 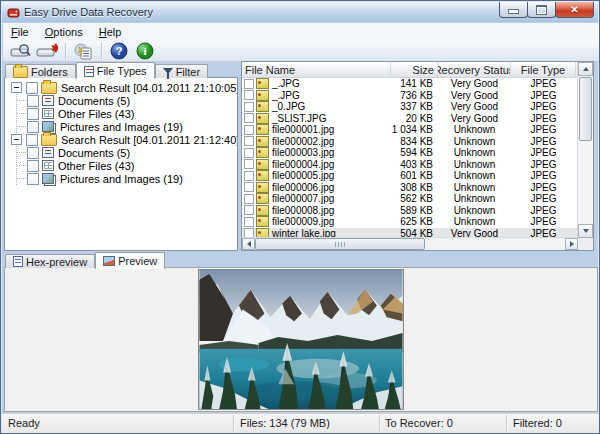 I want to click on scan-drive-button, so click(x=21, y=51).